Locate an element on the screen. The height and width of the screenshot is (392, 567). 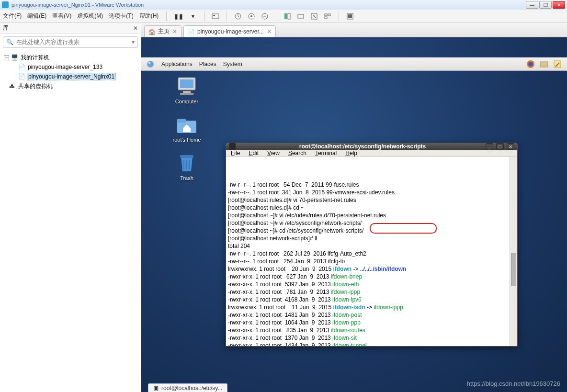
tree-label: pinyougou-image-server_133 is located at coordinates (65, 67).